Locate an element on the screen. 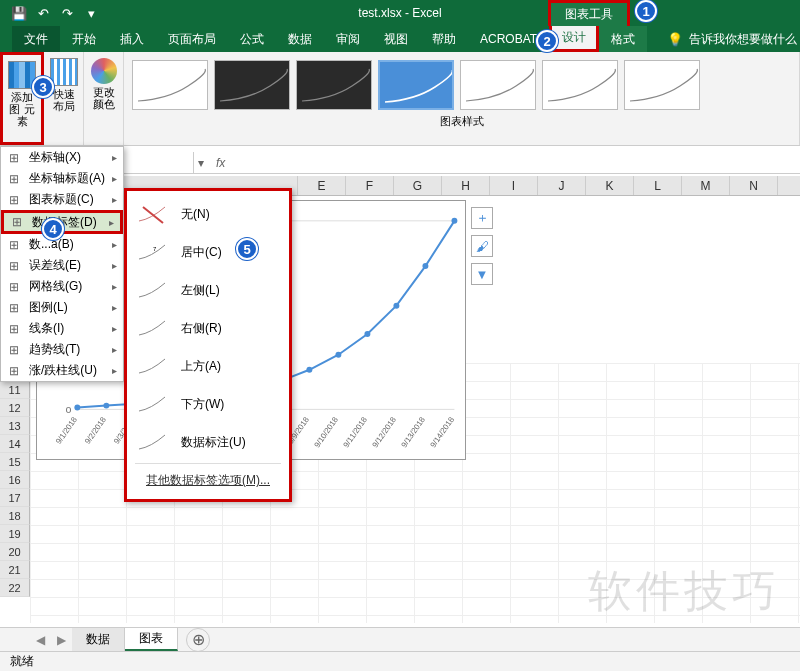 This screenshot has height=671, width=800. dd-gridlines: ⊞网格线(G)▸ is located at coordinates (62, 286).